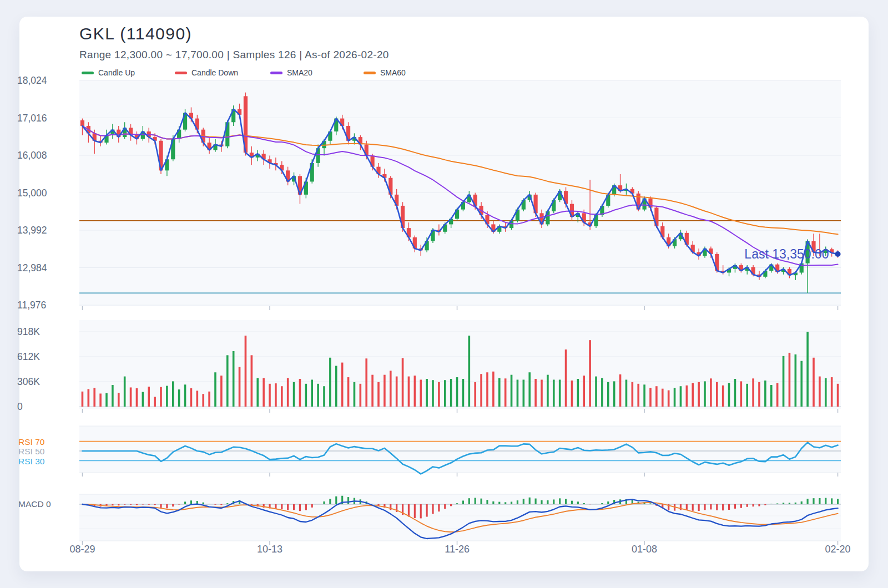 This screenshot has height=588, width=888. Describe the element at coordinates (430, 518) in the screenshot. I see `macd-panel: MACD 0` at that location.